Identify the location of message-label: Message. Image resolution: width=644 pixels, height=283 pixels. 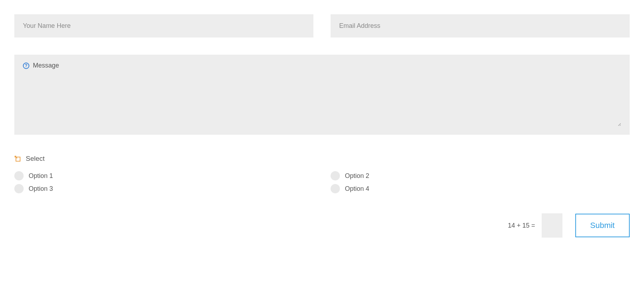
(46, 66).